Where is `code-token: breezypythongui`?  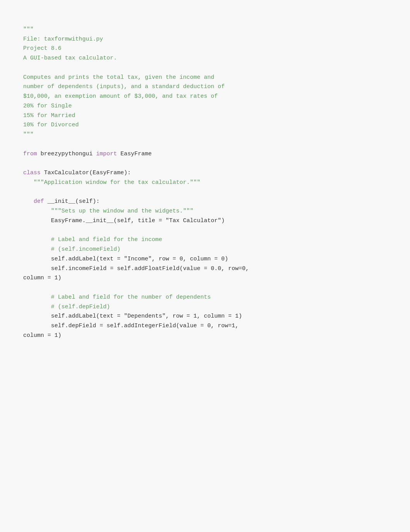
code-token: breezypythongui is located at coordinates (66, 154).